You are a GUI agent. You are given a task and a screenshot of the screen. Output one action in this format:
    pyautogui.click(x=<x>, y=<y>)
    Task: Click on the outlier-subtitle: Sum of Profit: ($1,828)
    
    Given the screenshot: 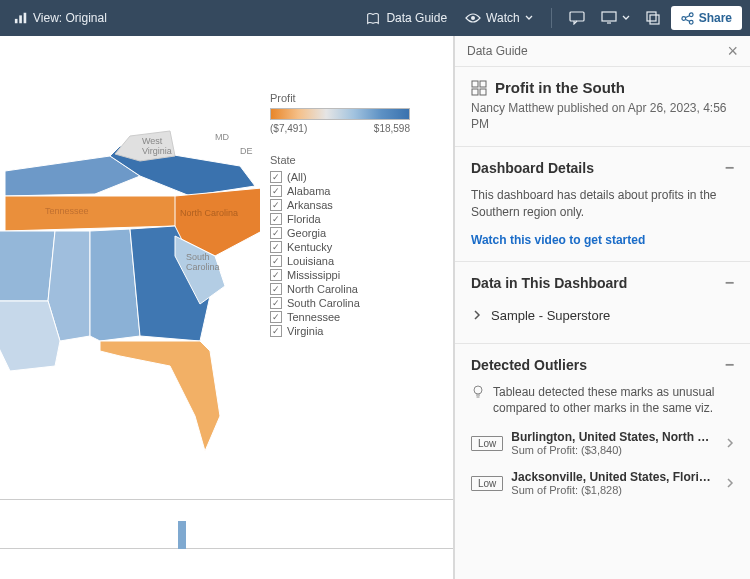 What is the action you would take?
    pyautogui.click(x=614, y=490)
    